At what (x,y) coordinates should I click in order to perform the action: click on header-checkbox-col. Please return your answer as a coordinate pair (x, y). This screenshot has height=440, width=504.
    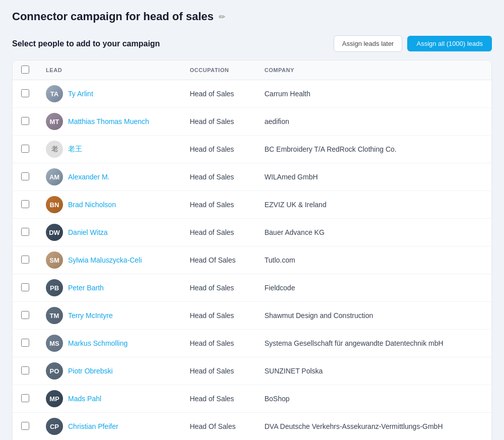
    Looking at the image, I should click on (25, 71).